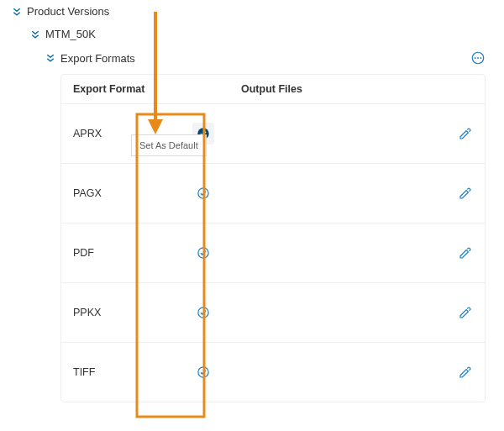 The height and width of the screenshot is (431, 504). Describe the element at coordinates (273, 193) in the screenshot. I see `table-row: PAGX` at that location.